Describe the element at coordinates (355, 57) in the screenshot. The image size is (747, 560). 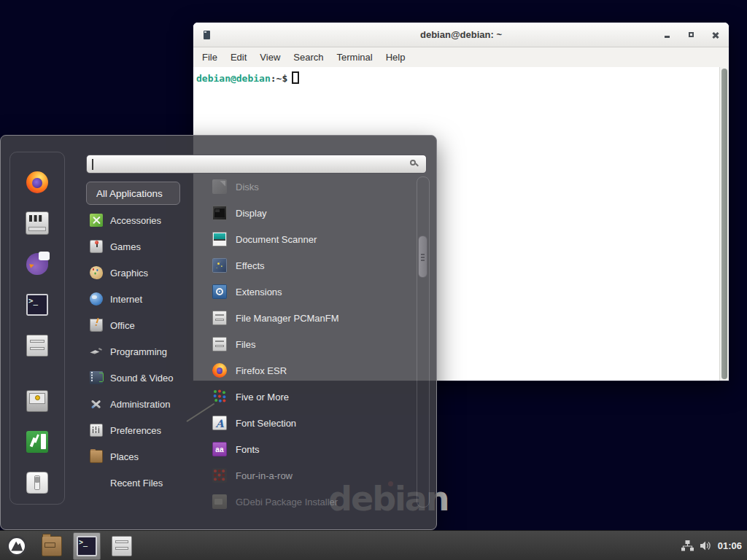
I see `menu-terminal: Terminal` at that location.